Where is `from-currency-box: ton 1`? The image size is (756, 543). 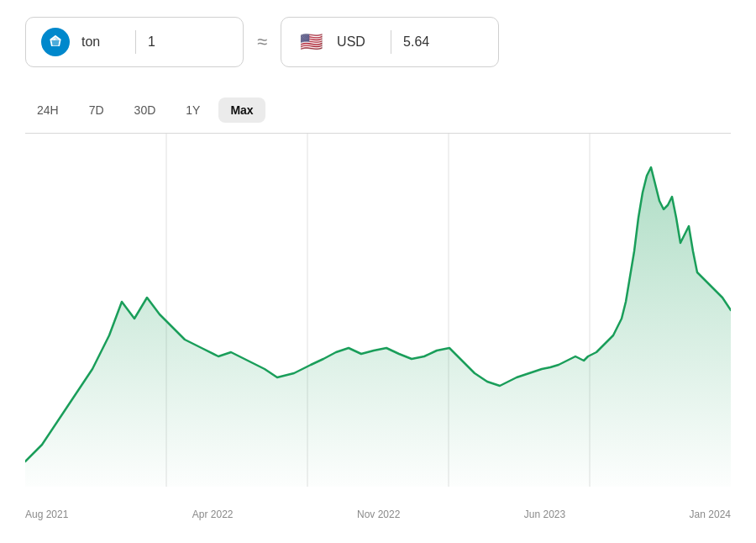 from-currency-box: ton 1 is located at coordinates (134, 42).